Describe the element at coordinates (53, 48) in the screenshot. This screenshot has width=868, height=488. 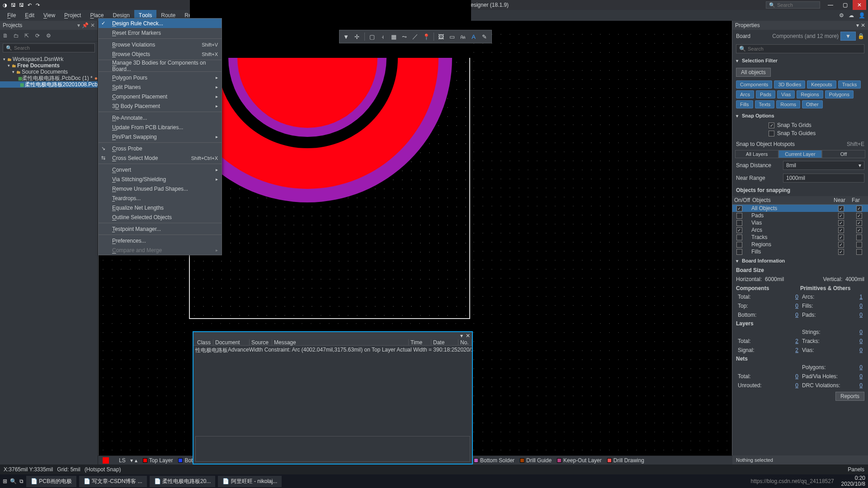
I see `projects-search-input` at that location.